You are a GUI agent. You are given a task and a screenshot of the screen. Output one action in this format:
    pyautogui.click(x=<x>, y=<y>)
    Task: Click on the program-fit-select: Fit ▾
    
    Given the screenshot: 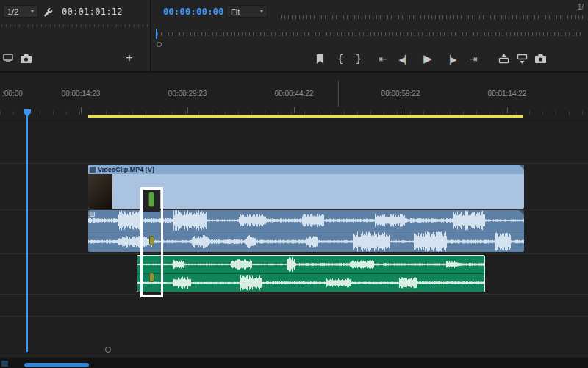 What is the action you would take?
    pyautogui.click(x=247, y=12)
    